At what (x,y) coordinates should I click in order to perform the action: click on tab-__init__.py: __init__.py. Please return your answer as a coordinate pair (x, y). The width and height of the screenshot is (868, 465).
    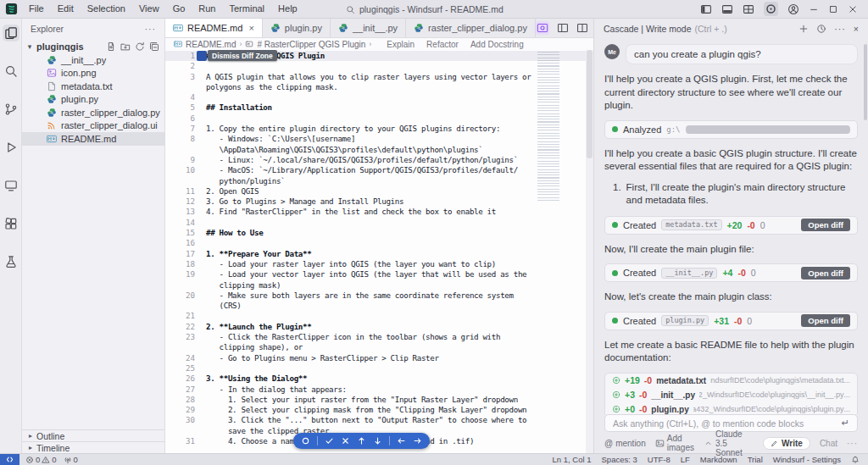
    Looking at the image, I should click on (368, 28).